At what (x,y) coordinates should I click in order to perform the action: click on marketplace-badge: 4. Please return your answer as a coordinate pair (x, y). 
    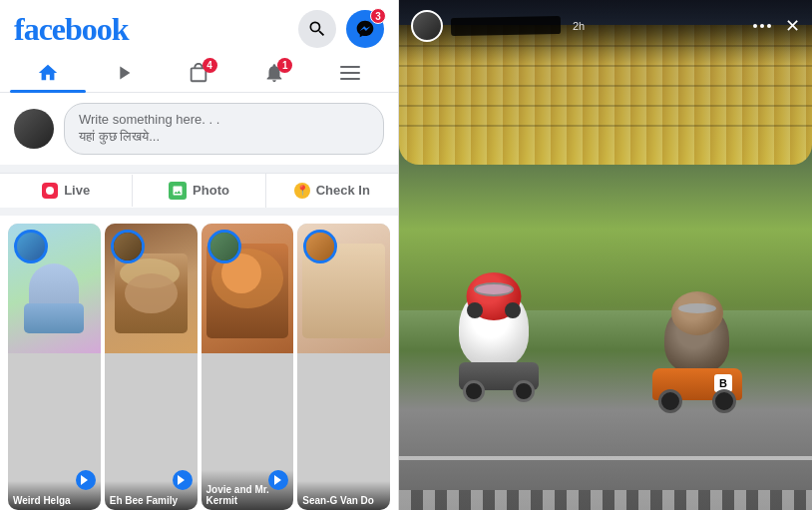
    Looking at the image, I should click on (209, 66).